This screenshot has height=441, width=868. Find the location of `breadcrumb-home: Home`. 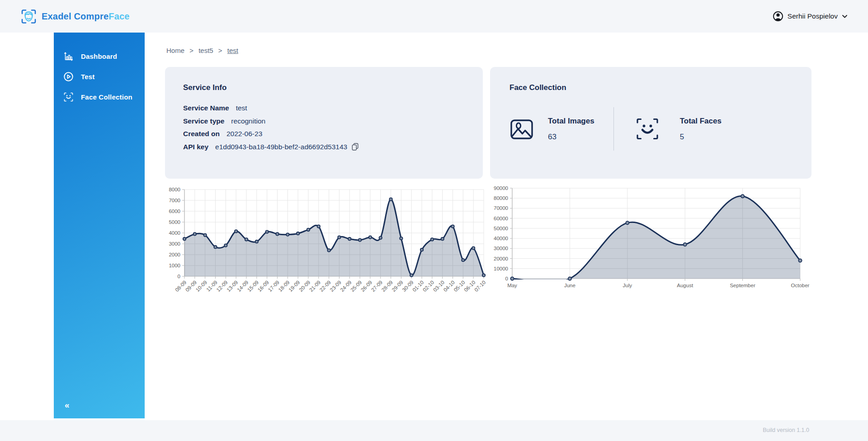

breadcrumb-home: Home is located at coordinates (175, 51).